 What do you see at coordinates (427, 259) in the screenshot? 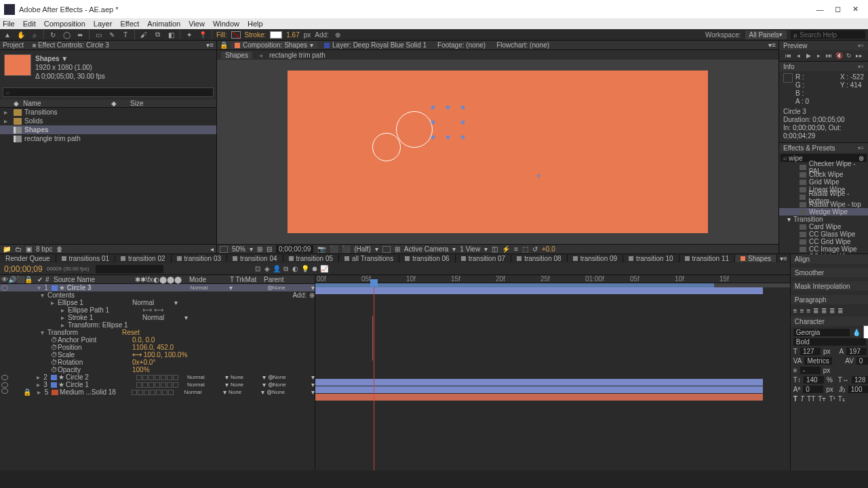
I see `timeline-tab: transition 06` at bounding box center [427, 259].